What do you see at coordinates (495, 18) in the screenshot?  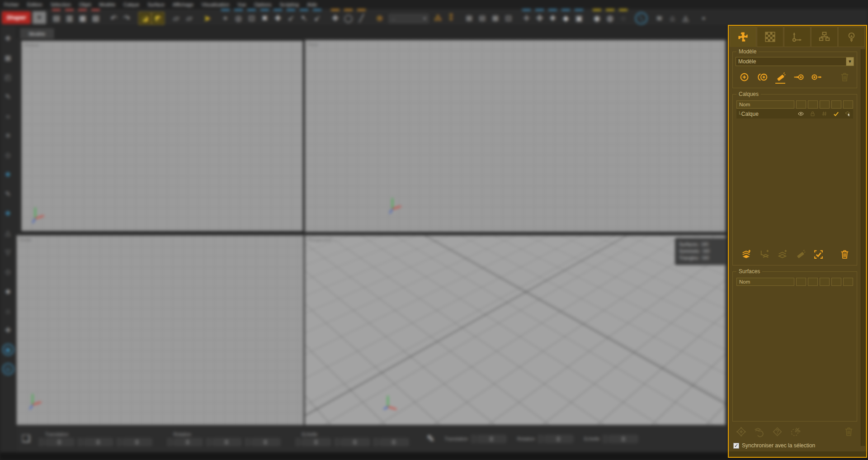 I see `toolbar-icon: ⊠` at bounding box center [495, 18].